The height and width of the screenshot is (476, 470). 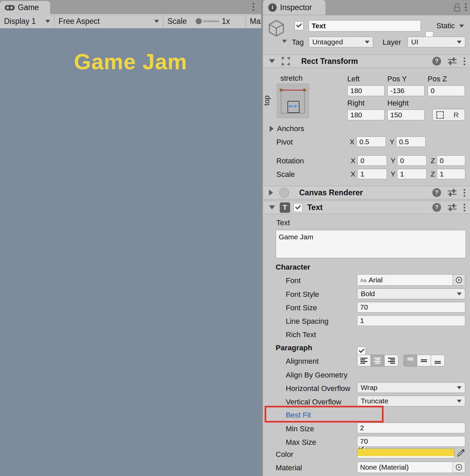 I want to click on font-size-field: 70, so click(x=411, y=307).